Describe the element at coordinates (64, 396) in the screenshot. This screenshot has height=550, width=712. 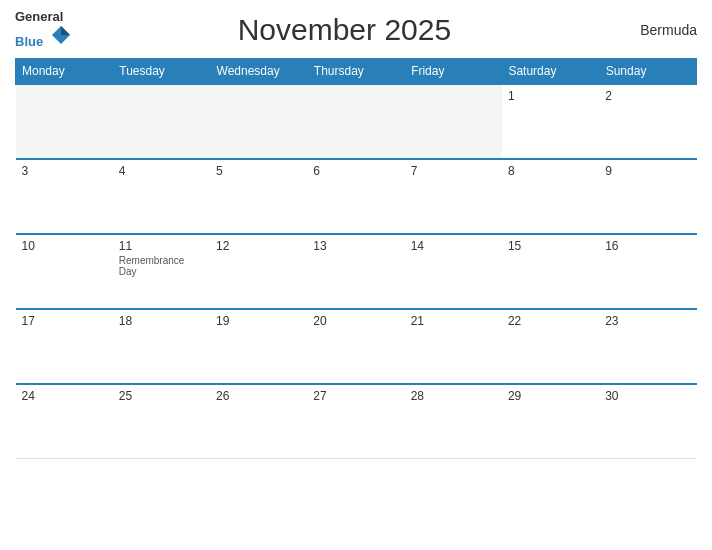
I see `day-number: 24` at that location.